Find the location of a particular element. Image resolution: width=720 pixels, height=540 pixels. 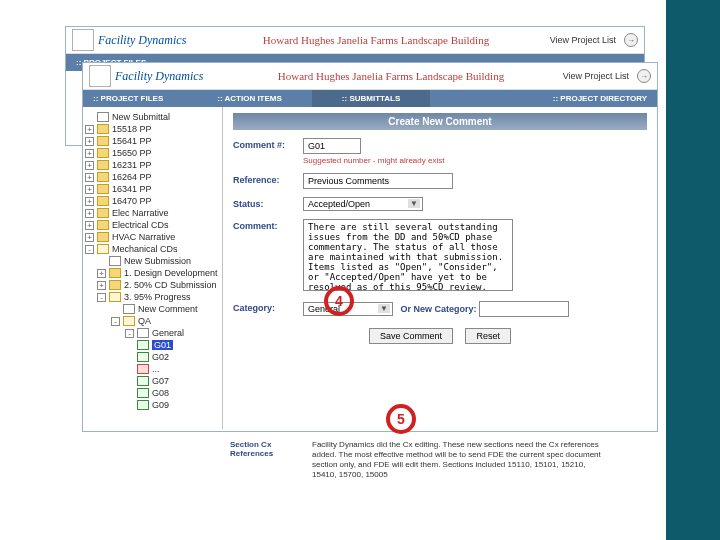

tab-project-files: :: PROJECT FILES is located at coordinates (130, 98).